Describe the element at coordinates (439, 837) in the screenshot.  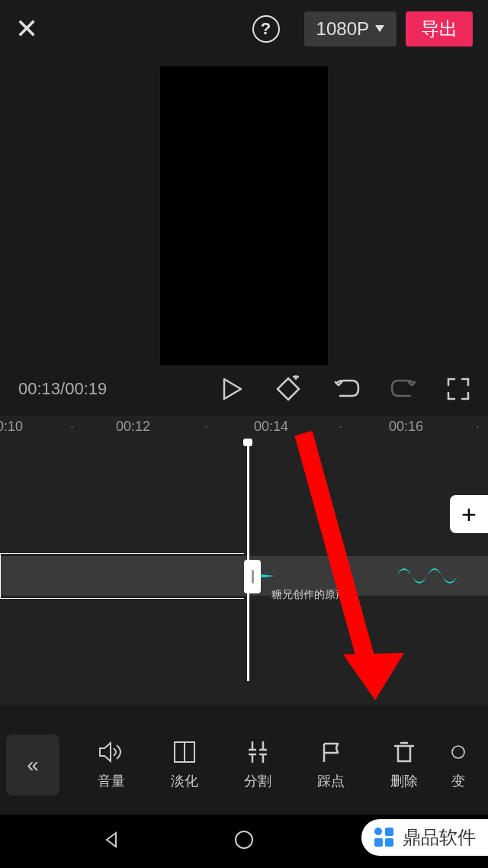
I see `watermark-text: 鼎品软件` at that location.